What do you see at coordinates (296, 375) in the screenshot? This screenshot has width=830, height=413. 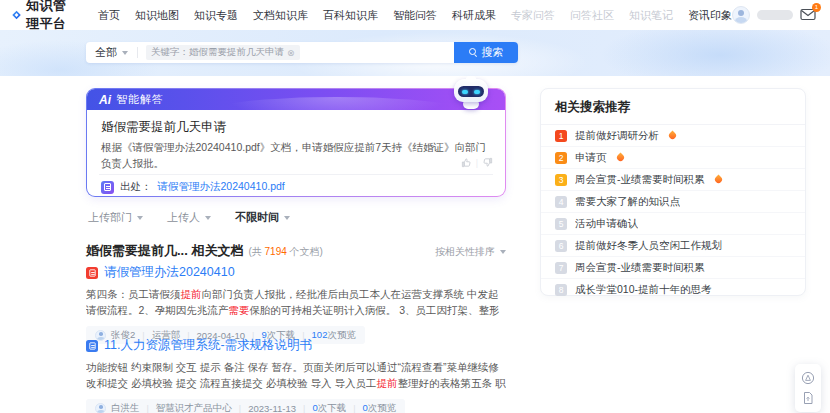 I see `result-item-2: 11.人力资源管理系统-需求规格说明书 功能按钮 约束限制 交互 提示 备注 保…` at bounding box center [296, 375].